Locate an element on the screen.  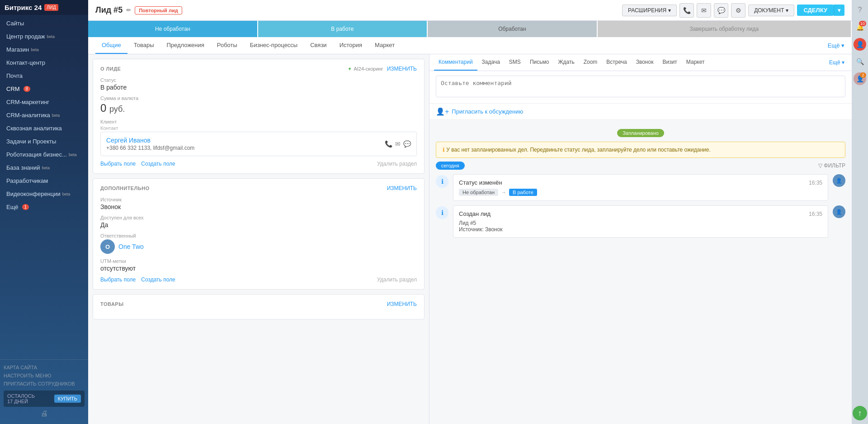
sidebar-item-videoconf: Видеоконференцииbeta is located at coordinates (44, 194).